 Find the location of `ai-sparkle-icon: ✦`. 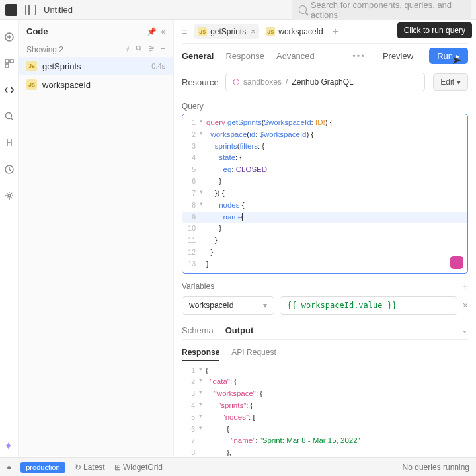

ai-sparkle-icon: ✦ is located at coordinates (8, 446).